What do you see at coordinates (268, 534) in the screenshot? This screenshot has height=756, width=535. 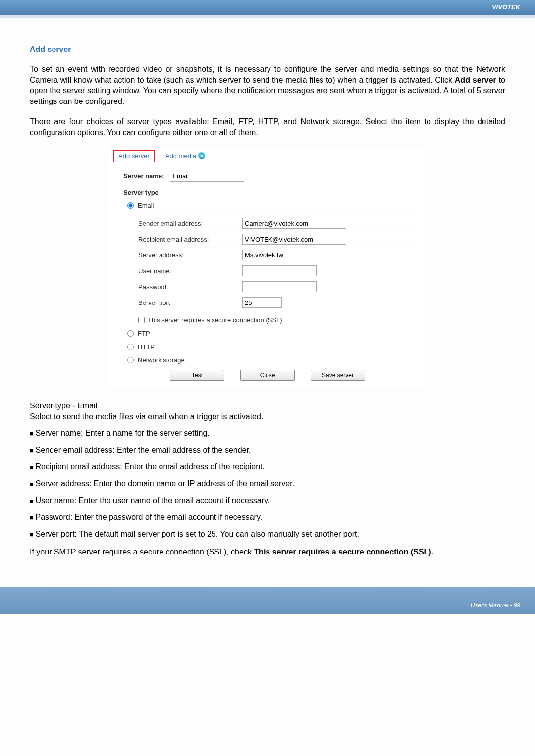 I see `list-item: Server port: The default mail server por…` at bounding box center [268, 534].